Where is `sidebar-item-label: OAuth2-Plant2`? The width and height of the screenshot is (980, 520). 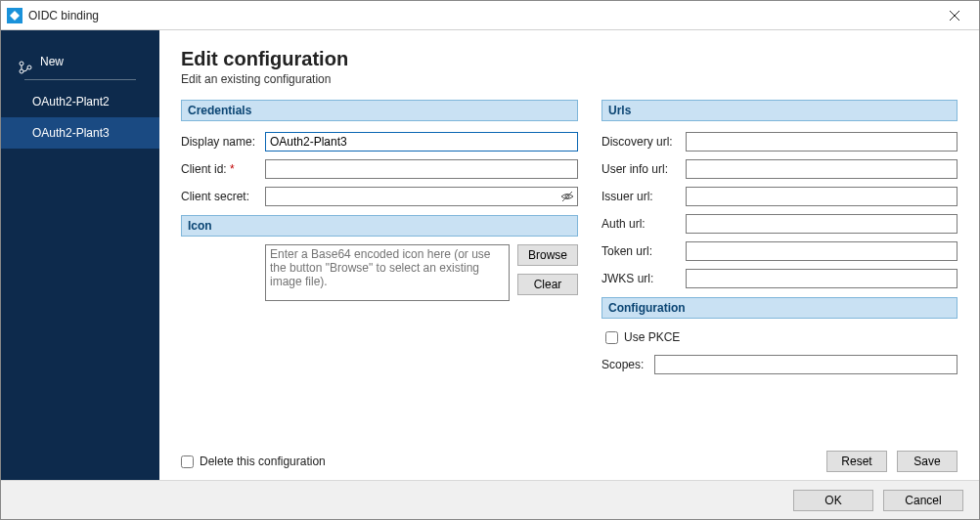
sidebar-item-label: OAuth2-Plant2 is located at coordinates (70, 102).